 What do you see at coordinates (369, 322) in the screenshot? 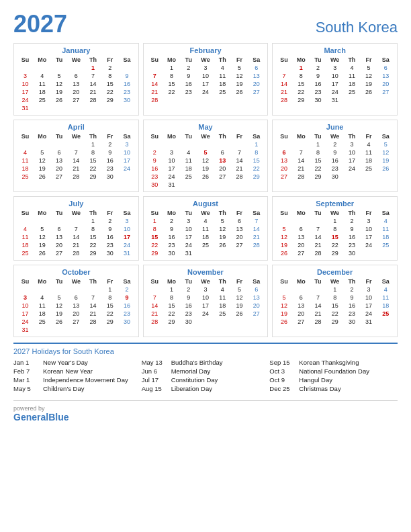
I see `cal-day: 31` at bounding box center [369, 322].